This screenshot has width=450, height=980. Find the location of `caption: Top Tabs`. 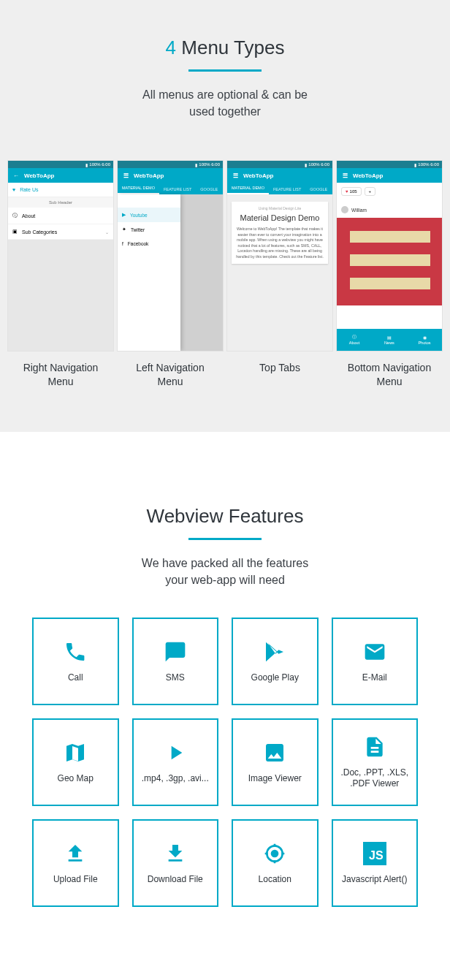

caption: Top Tabs is located at coordinates (280, 368).